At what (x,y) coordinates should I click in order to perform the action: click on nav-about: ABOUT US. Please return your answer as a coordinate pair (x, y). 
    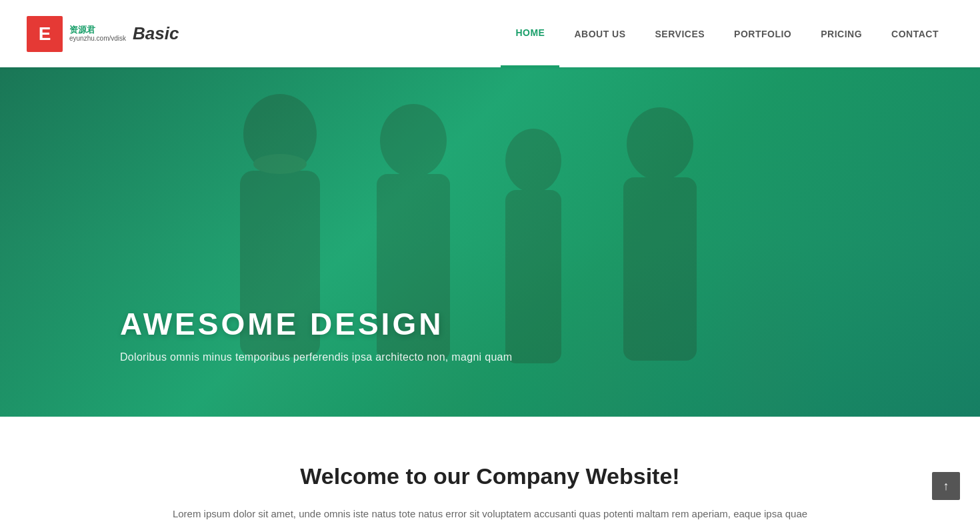
    Looking at the image, I should click on (600, 33).